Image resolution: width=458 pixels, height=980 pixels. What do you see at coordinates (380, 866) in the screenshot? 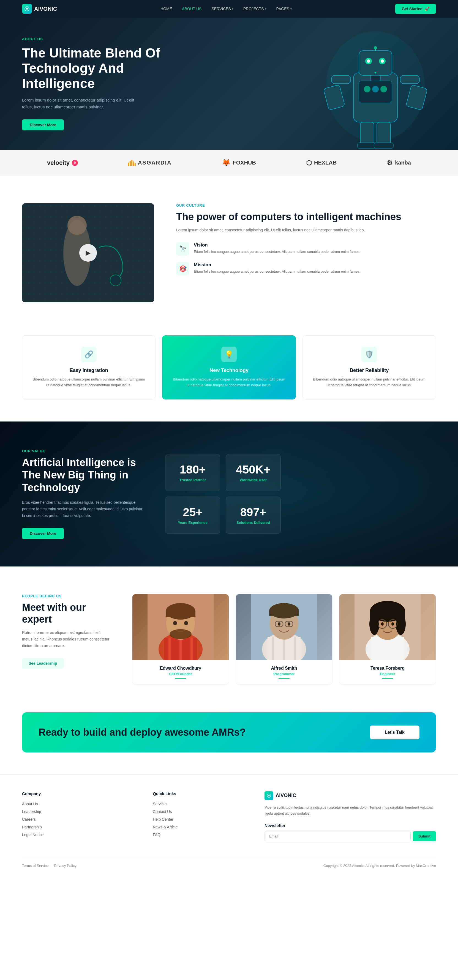
I see `footer-copyright: Copyright © 2023 Aivonic. All rights res…` at bounding box center [380, 866].